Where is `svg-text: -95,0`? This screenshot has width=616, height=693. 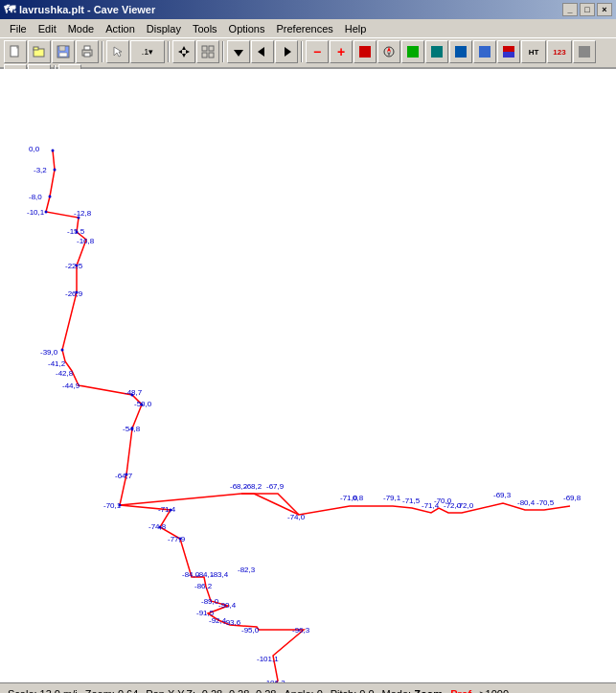
svg-text: -95,0 is located at coordinates (251, 631).